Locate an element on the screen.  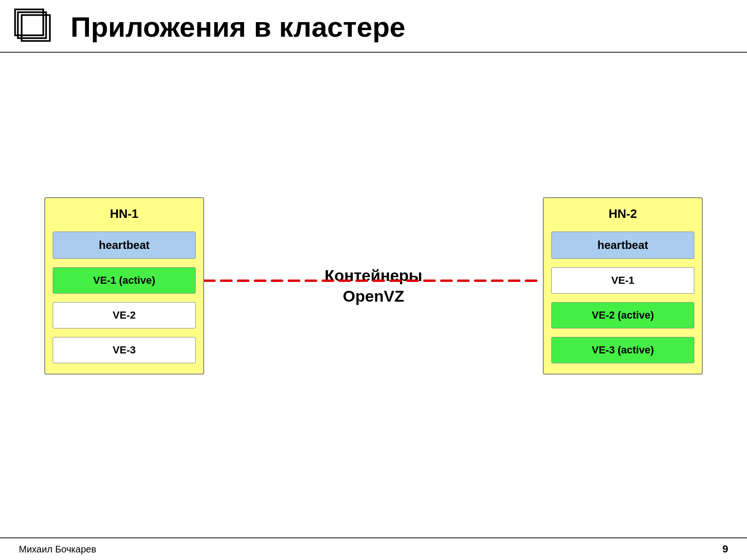
hn2-heartbeat: heartbeat is located at coordinates (623, 245).